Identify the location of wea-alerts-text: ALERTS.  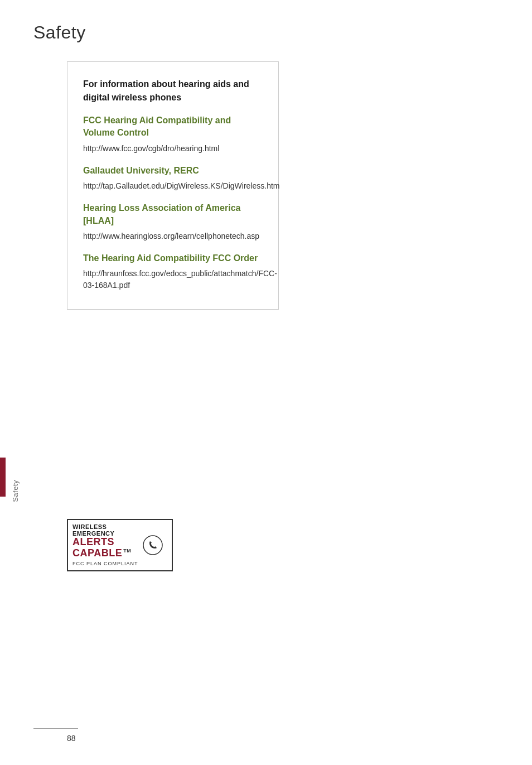
(105, 542).